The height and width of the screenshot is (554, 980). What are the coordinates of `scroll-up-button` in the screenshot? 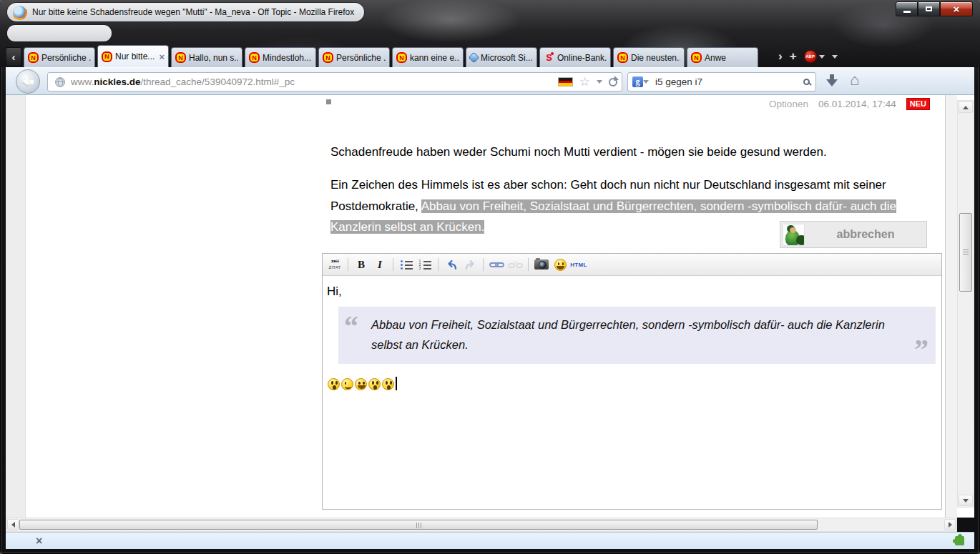 It's located at (966, 107).